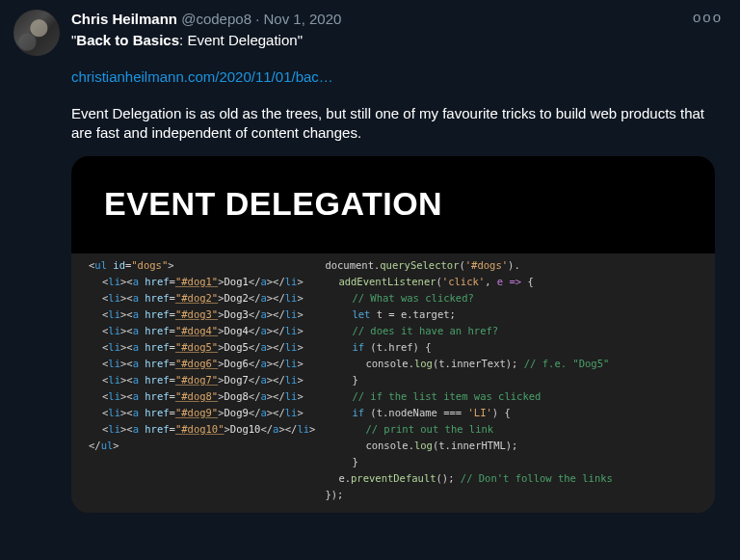  I want to click on tweet-text: Event Delegation is as old as the trees,…, so click(399, 123).